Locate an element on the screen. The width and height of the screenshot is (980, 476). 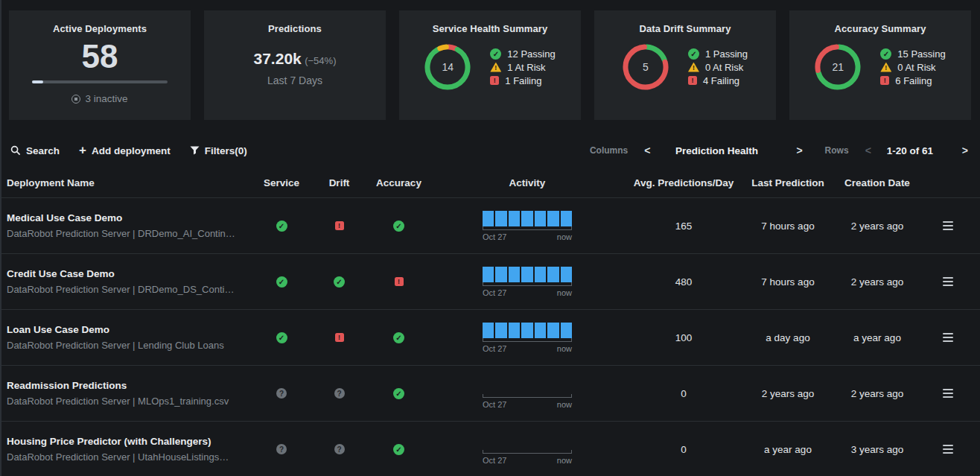
accuracy-donut: 21 is located at coordinates (838, 67).